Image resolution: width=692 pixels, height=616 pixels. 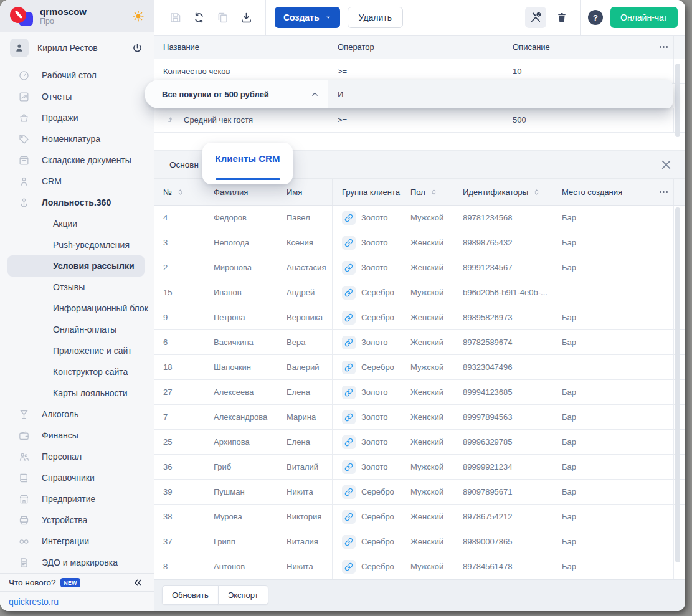 What do you see at coordinates (666, 164) in the screenshot?
I see `close-panel-button` at bounding box center [666, 164].